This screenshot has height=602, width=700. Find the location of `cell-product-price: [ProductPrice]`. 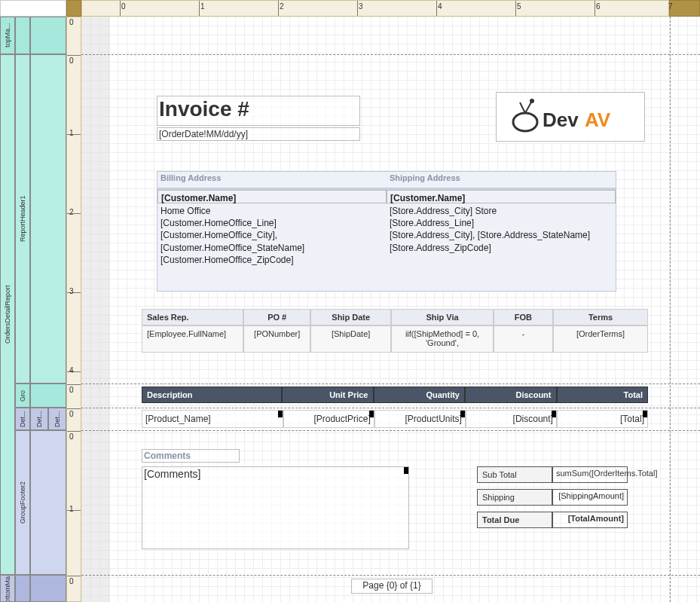

cell-product-price: [ProductPrice] is located at coordinates (329, 419).